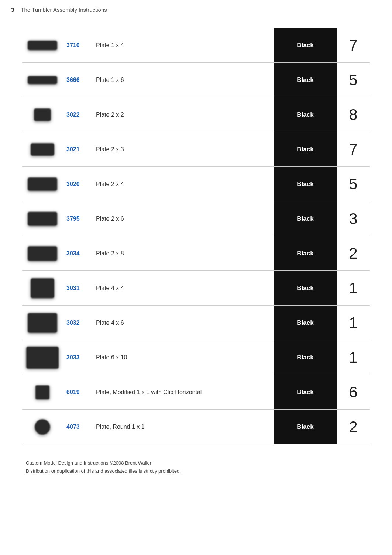 The height and width of the screenshot is (555, 392). What do you see at coordinates (196, 8) in the screenshot?
I see `page-header: 3 The Tumbler Assembly Instructions` at bounding box center [196, 8].